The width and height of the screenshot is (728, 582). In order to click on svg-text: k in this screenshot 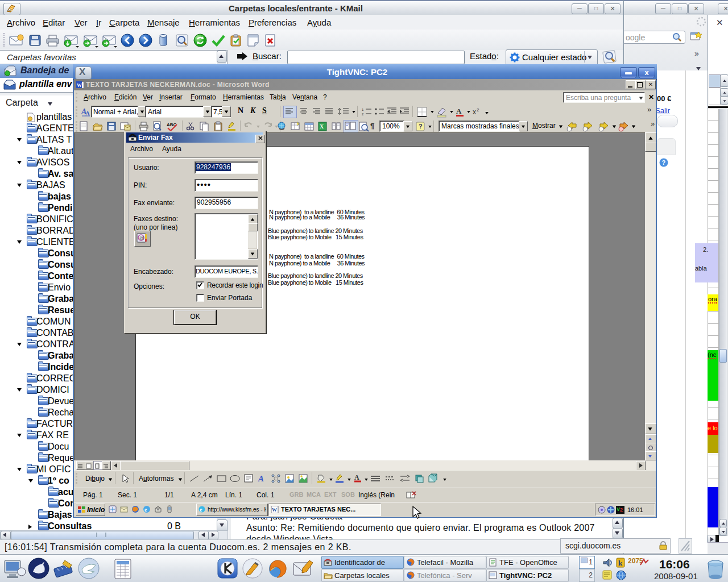, I will do `click(621, 563)`.